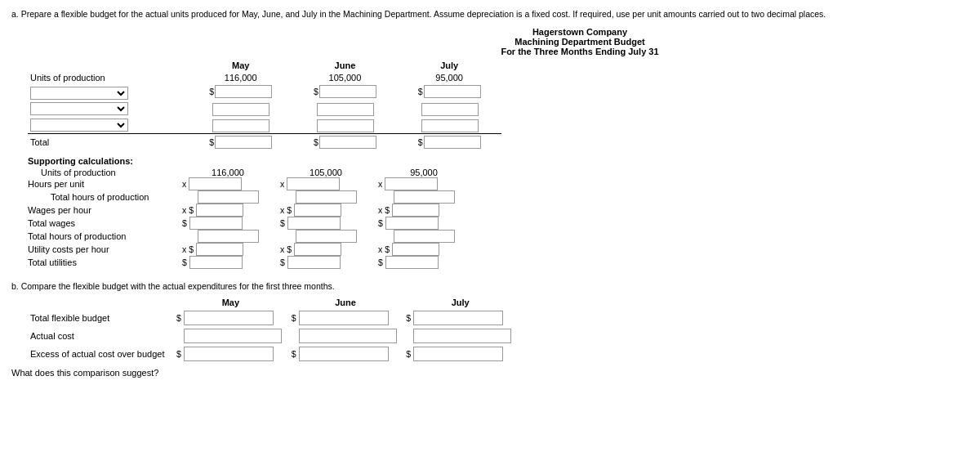  What do you see at coordinates (243, 92) in the screenshot?
I see `row1-may-input` at bounding box center [243, 92].